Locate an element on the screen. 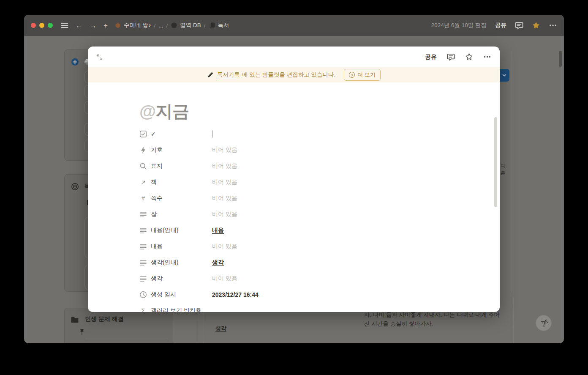 This screenshot has width=588, height=375. template-editing-banner: 독서기록 에 있는 템플릿을 편집하고 있습니다. ? 더 보기 is located at coordinates (294, 75).